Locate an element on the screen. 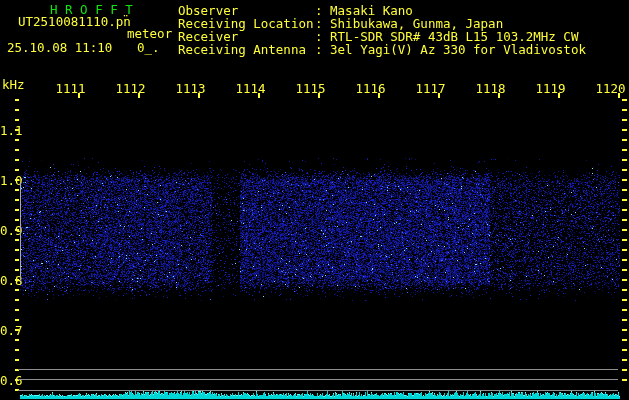 Image resolution: width=629 pixels, height=400 pixels. freq-tick-label: 0.9 is located at coordinates (8, 230).